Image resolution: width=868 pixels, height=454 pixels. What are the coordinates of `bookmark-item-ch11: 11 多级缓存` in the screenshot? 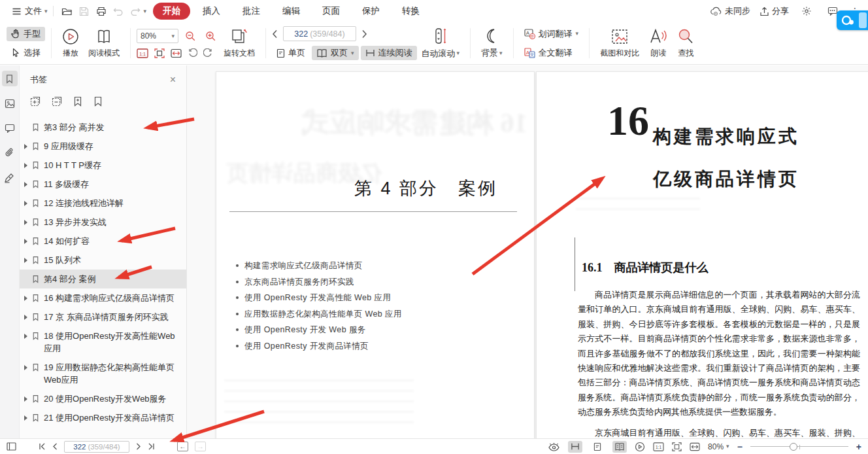 It's located at (103, 184).